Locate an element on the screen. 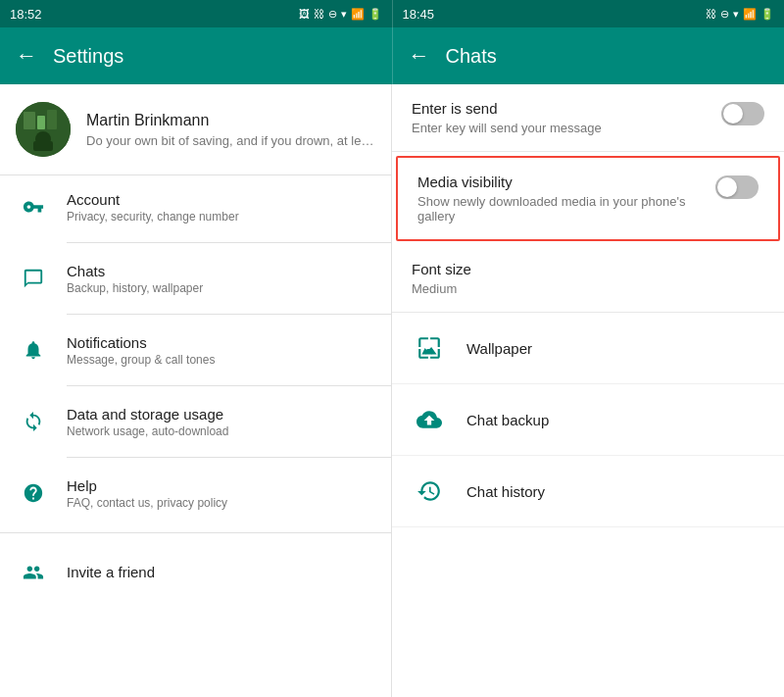 The image size is (784, 697). media-visibility-title: Media visibility is located at coordinates (559, 182).